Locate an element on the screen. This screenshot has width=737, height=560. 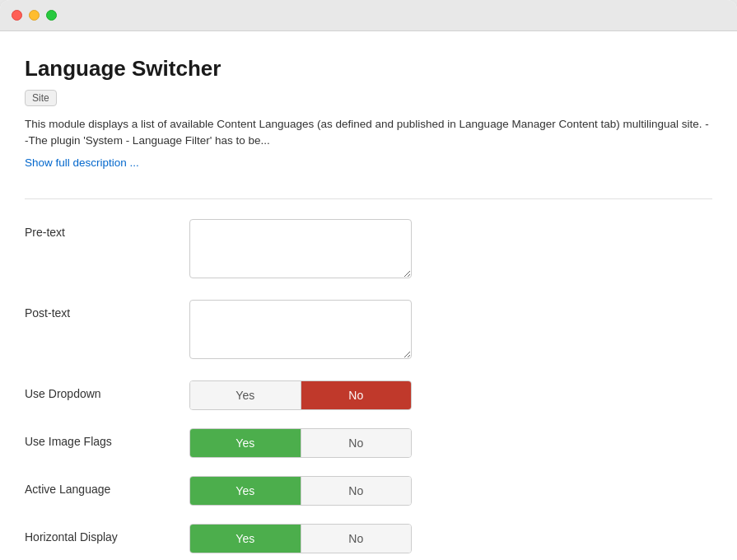
horizontal-display-control: Yes No is located at coordinates (451, 539).